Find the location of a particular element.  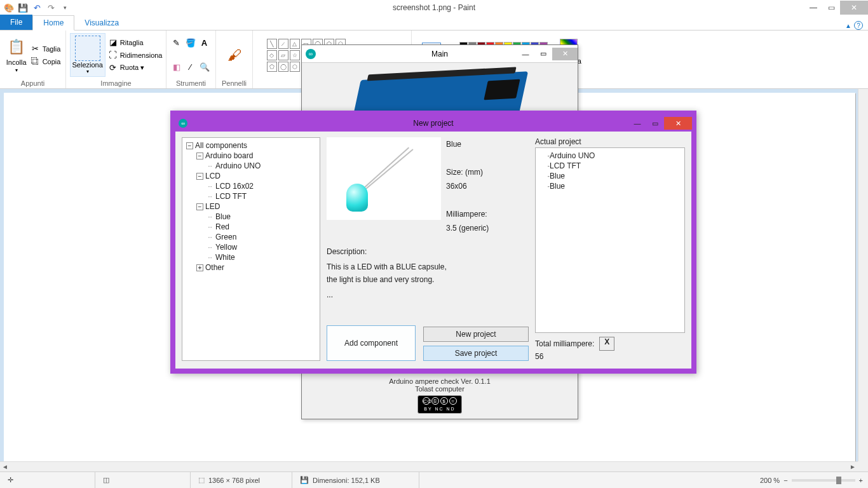

tree-root: −All components −Arduino board ··Arduino… is located at coordinates (252, 207).